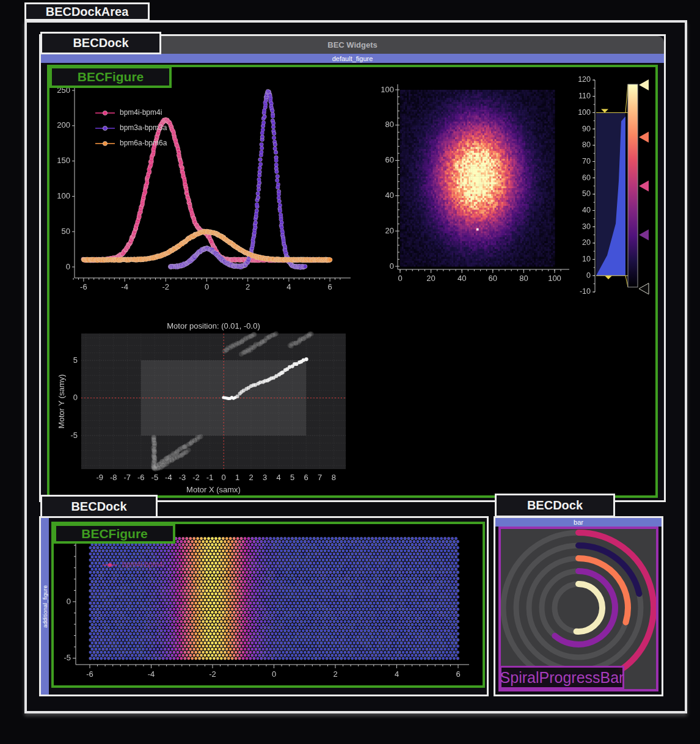  Describe the element at coordinates (615, 186) in the screenshot. I see `histogram-lut-colorbar` at that location.